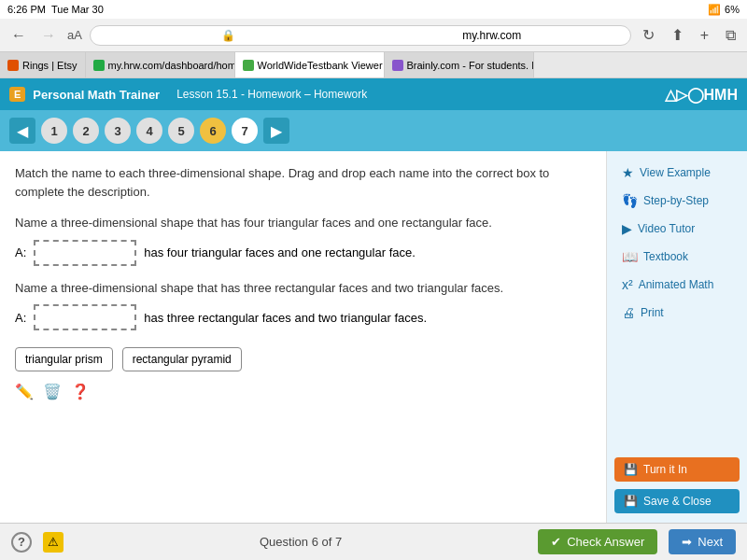  I want to click on help-icon-button: ❓, so click(80, 392).